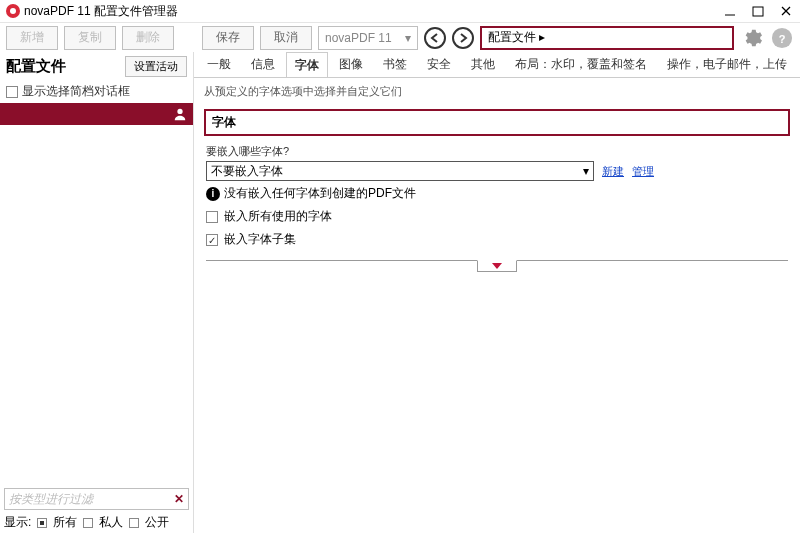  I want to click on nav-back-button, so click(435, 38).